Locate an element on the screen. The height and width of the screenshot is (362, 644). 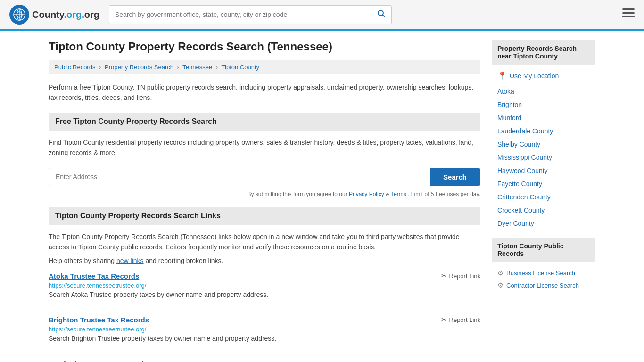
breadcrumb-tennessee: Tennessee is located at coordinates (197, 67).